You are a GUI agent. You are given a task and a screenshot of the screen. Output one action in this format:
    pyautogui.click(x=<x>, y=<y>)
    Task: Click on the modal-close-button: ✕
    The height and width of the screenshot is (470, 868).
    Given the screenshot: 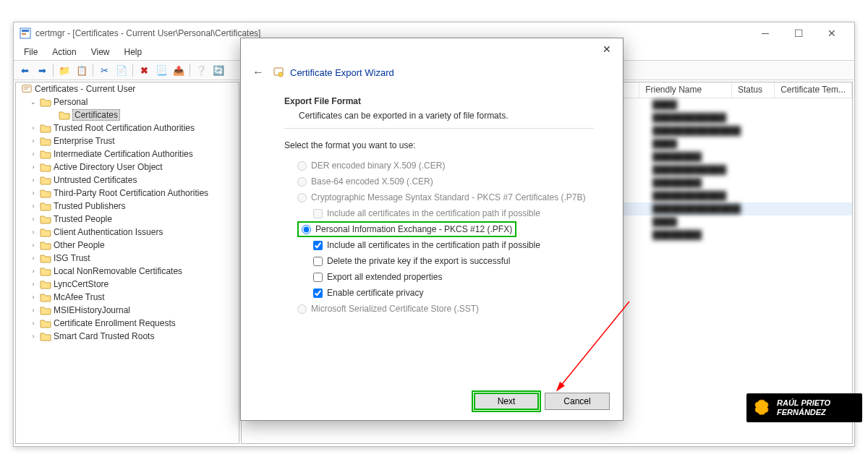 What is the action you would take?
    pyautogui.click(x=607, y=49)
    